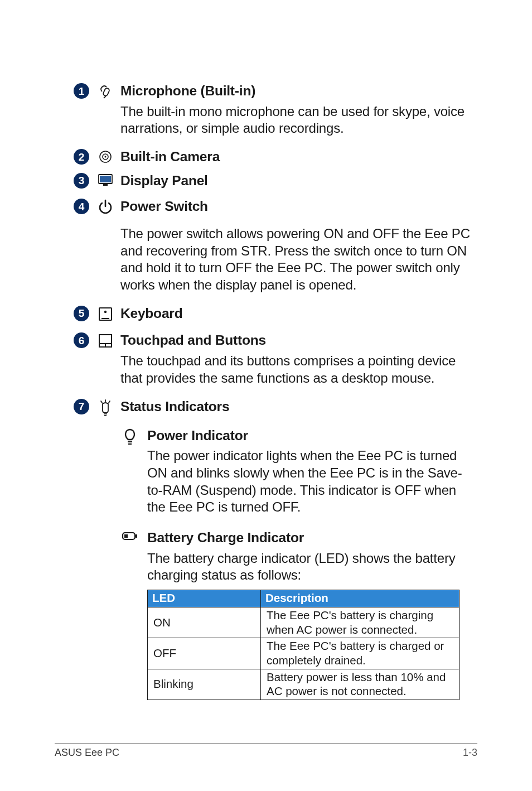  I want to click on item-status-indicators: 7 Status Indicators, so click(275, 407).